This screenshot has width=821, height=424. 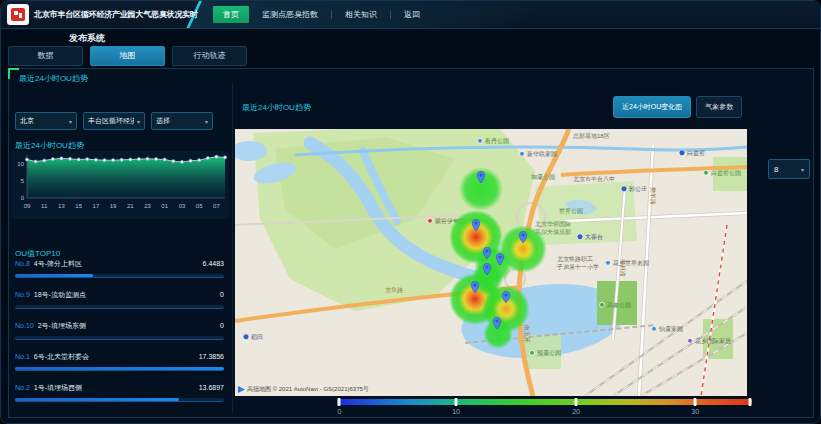 I want to click on time-select: 8 ▾, so click(x=789, y=169).